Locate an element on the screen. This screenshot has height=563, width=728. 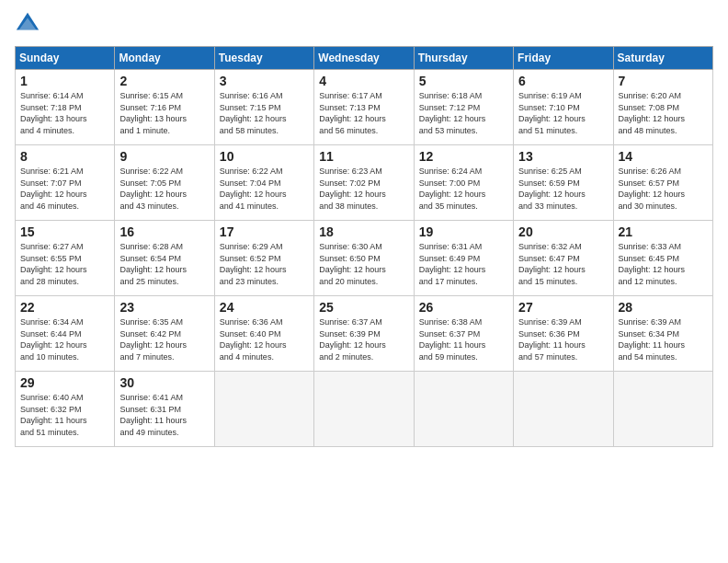
weekday-header-thursday: Thursday is located at coordinates (463, 59).